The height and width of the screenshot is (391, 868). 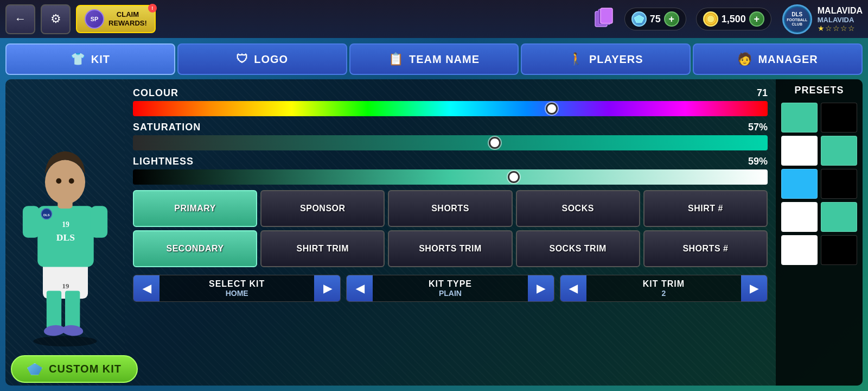 I want to click on back-icon: ←, so click(x=21, y=19).